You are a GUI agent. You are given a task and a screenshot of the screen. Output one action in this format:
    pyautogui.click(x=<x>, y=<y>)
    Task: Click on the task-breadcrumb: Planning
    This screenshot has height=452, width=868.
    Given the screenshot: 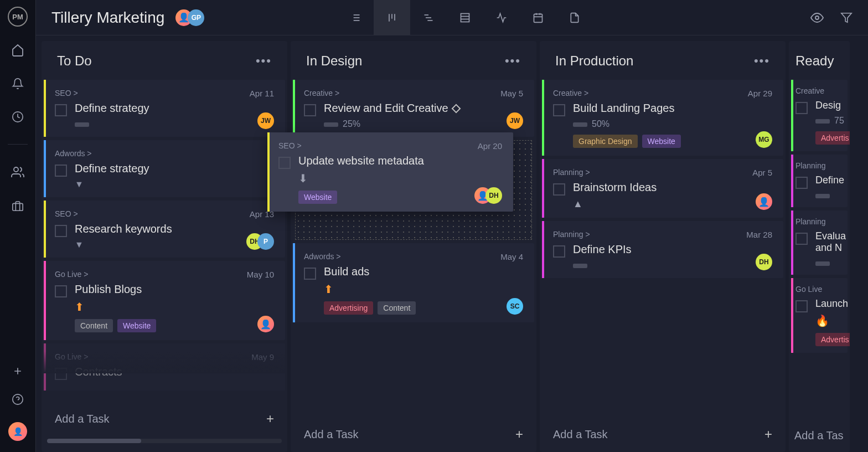 What is the action you would take?
    pyautogui.click(x=819, y=222)
    